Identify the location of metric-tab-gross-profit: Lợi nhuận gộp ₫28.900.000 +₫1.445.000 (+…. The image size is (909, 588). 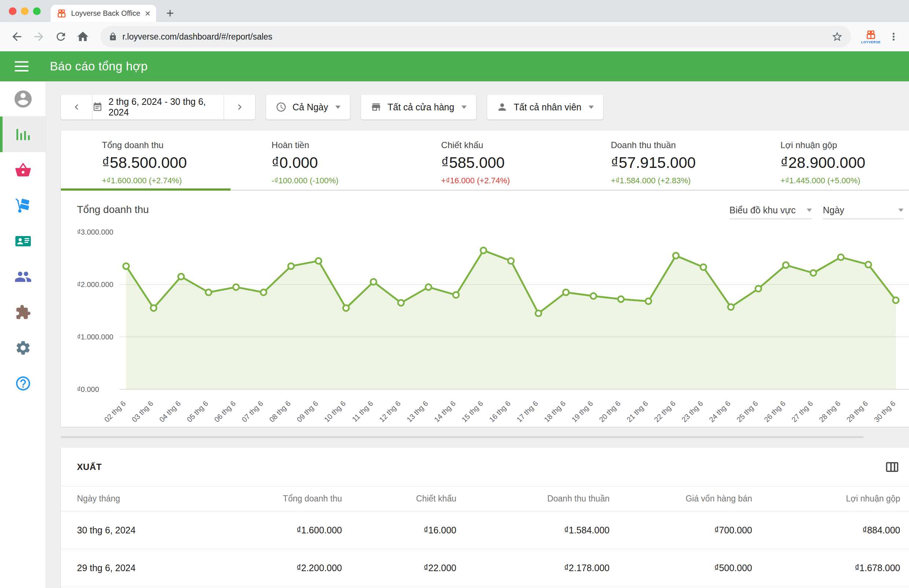
(824, 160).